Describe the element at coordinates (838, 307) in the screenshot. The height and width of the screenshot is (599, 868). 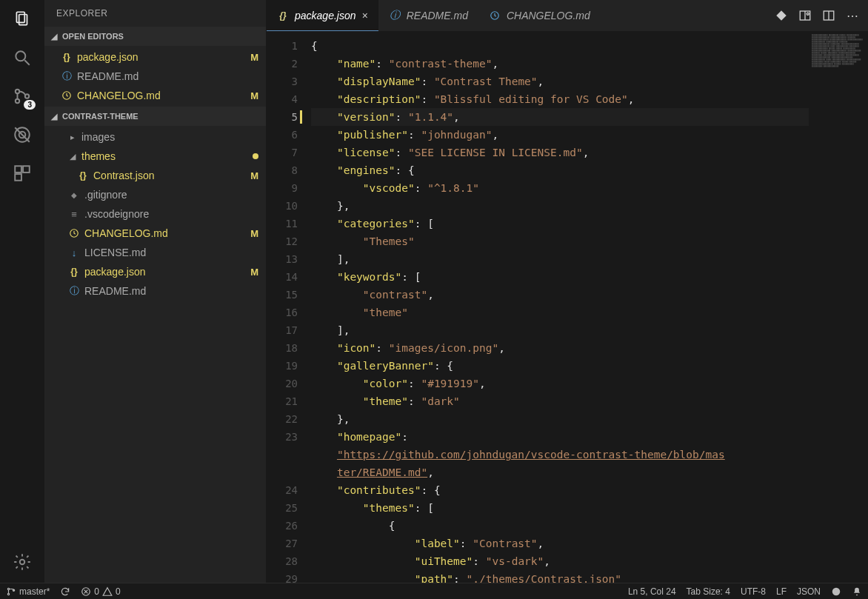
I see `minimap: ██████████████████ ███████████ ███████ █…` at that location.